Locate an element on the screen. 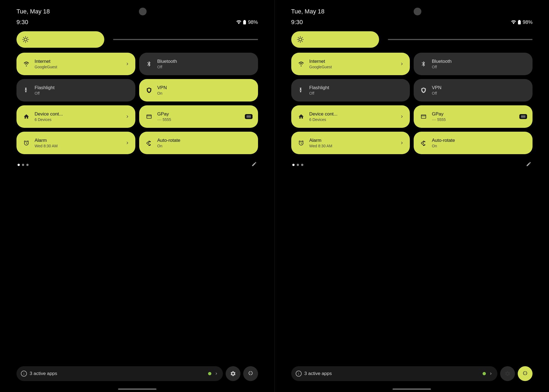 This screenshot has width=549, height=392. tile-sub-device: 6 Devices is located at coordinates (78, 120).